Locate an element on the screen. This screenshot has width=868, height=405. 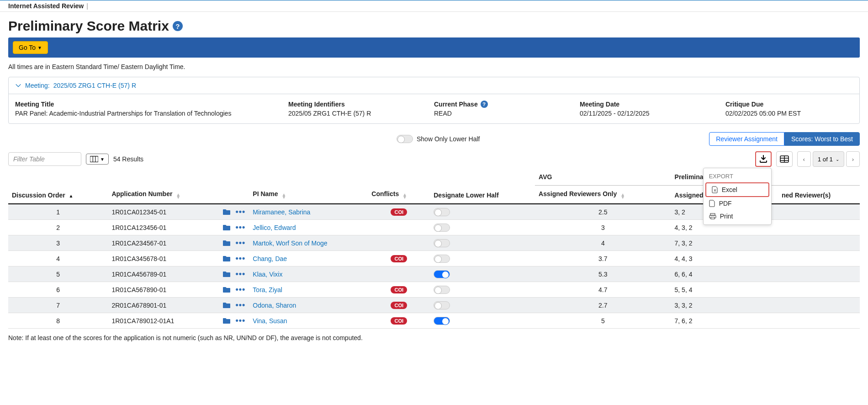
pi-link: Chang, Dae is located at coordinates (270, 259).